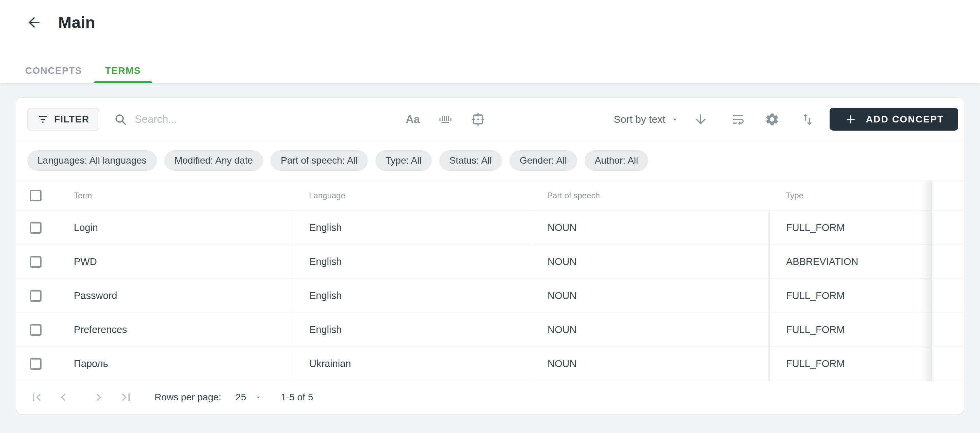 This screenshot has width=980, height=433. I want to click on filter-chip: Languages: All languages, so click(92, 160).